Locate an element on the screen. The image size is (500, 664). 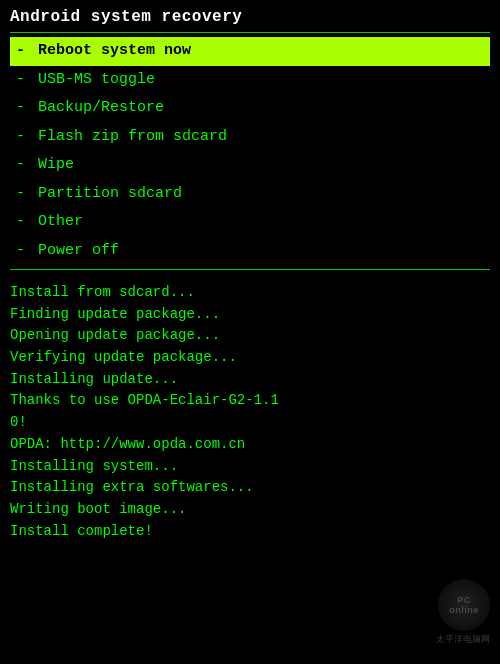
menu-item-3: - Flash zip from sdcard is located at coordinates (250, 138).